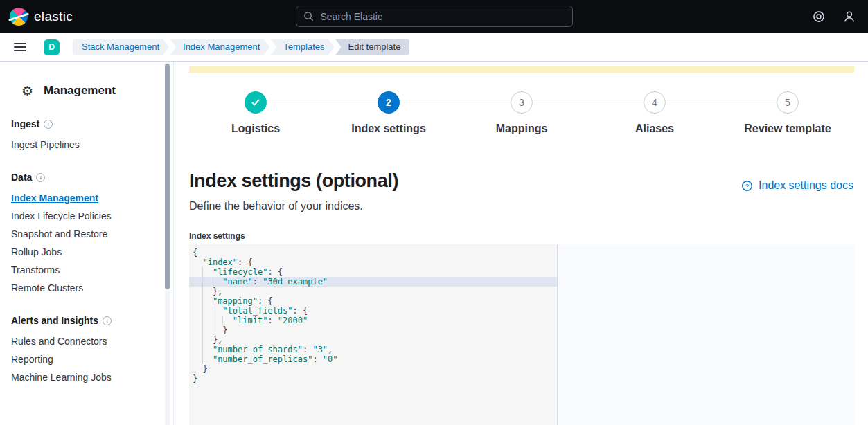  What do you see at coordinates (20, 47) in the screenshot?
I see `menu-toggle-button` at bounding box center [20, 47].